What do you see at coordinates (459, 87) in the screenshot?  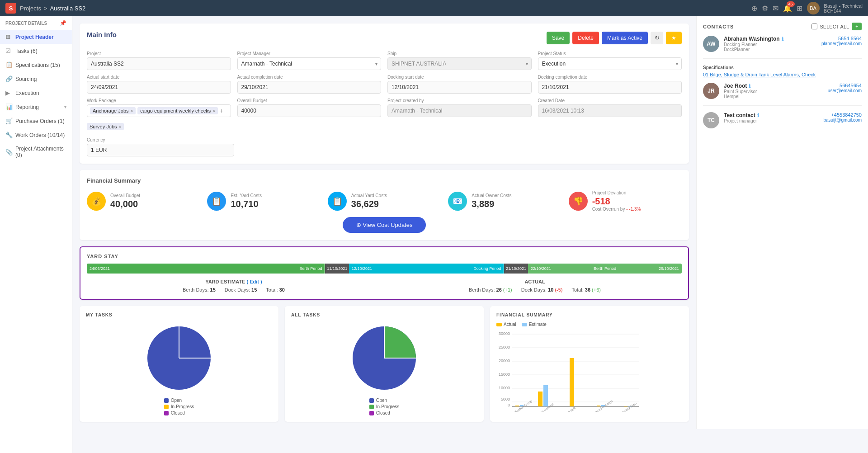 I see `docking-start-input` at bounding box center [459, 87].